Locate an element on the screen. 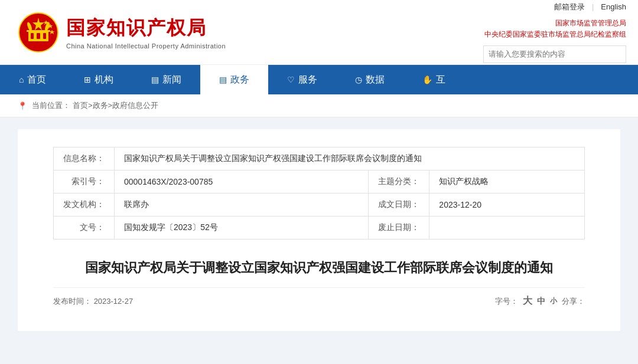 The image size is (638, 364). doc-value: 国知发规字〔2023〕52号 is located at coordinates (242, 228).